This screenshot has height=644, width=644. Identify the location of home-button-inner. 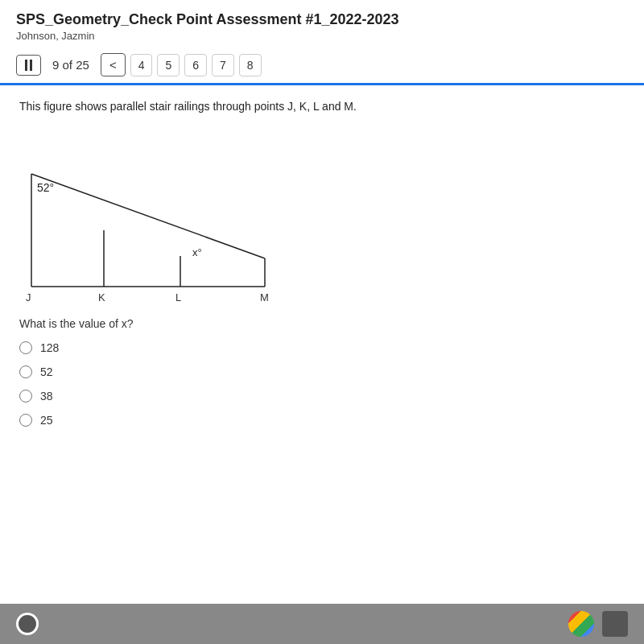
(27, 624).